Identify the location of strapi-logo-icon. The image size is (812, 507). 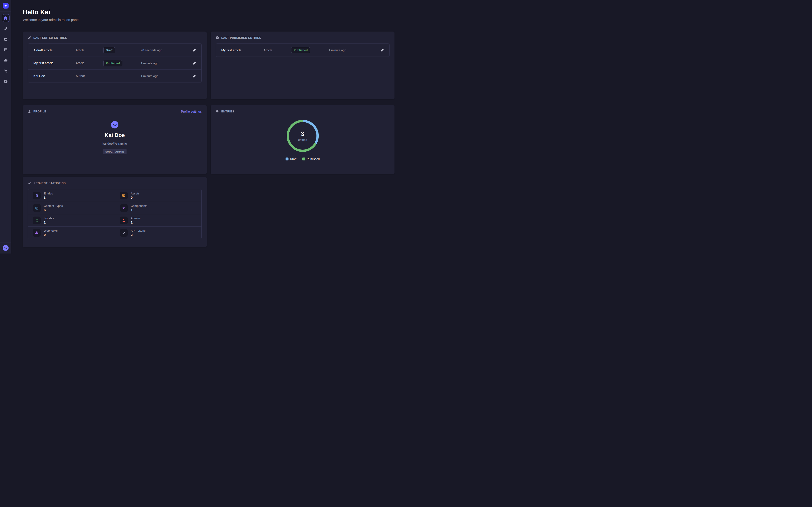
(6, 6).